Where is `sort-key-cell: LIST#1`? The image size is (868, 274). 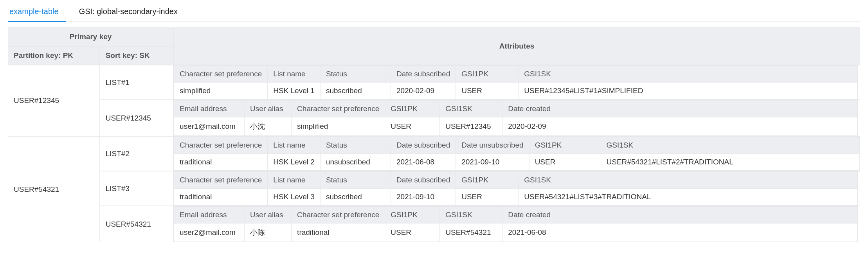 sort-key-cell: LIST#1 is located at coordinates (137, 82).